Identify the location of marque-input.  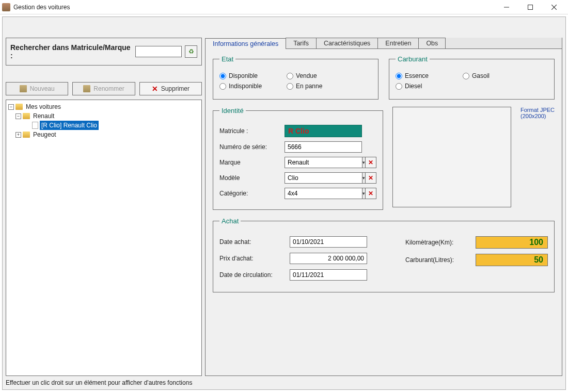
(323, 162).